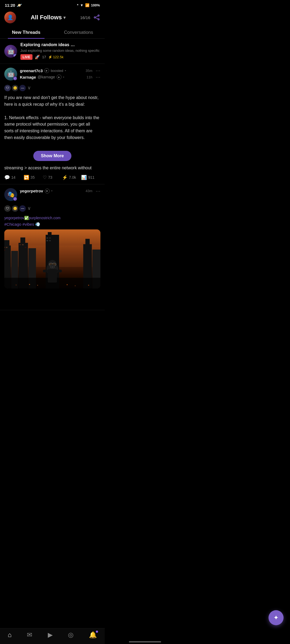 The image size is (290, 644). I want to click on live-badge: LIVE, so click(26, 57).